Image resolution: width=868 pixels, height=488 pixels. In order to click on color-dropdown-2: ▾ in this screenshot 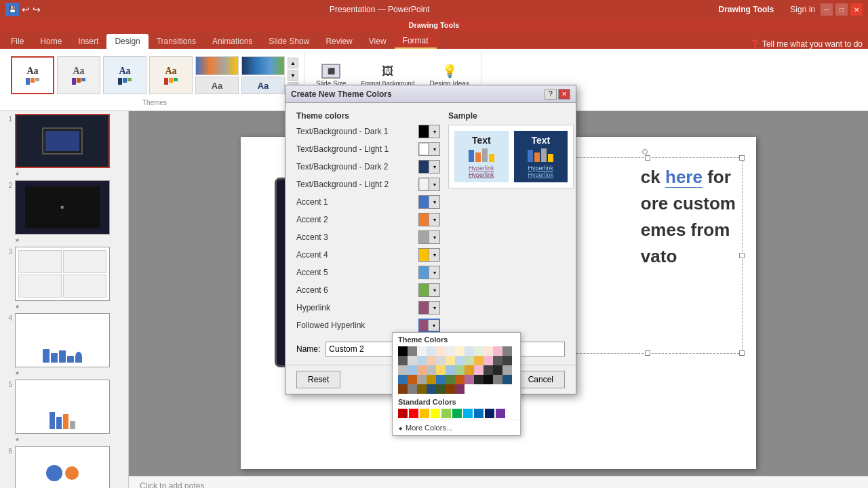, I will do `click(434, 167)`.